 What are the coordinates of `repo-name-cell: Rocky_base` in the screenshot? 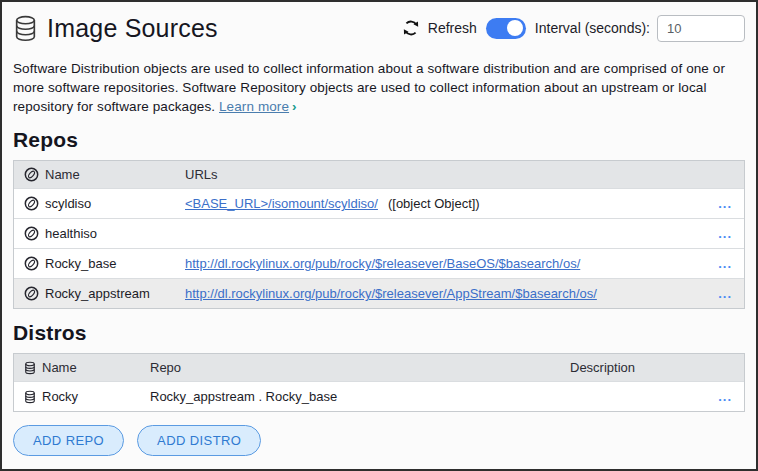 It's located at (96, 264).